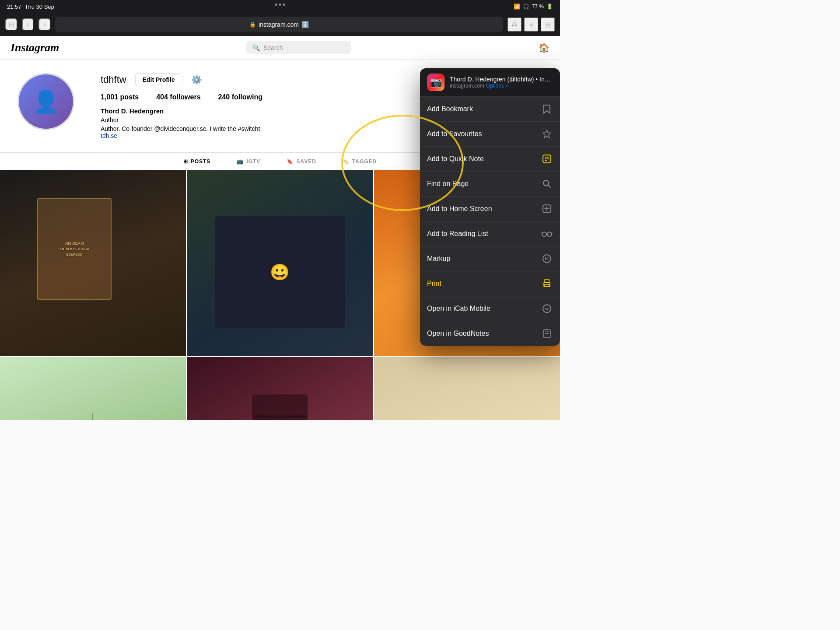 Image resolution: width=840 pixels, height=630 pixels. Describe the element at coordinates (547, 134) in the screenshot. I see `star-icon` at that location.